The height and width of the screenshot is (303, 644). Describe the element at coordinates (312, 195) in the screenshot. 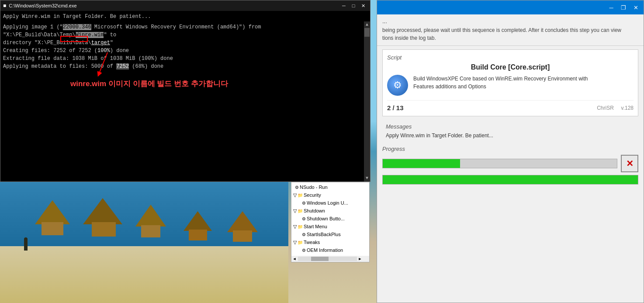

I see `tree-label-security: Security` at that location.